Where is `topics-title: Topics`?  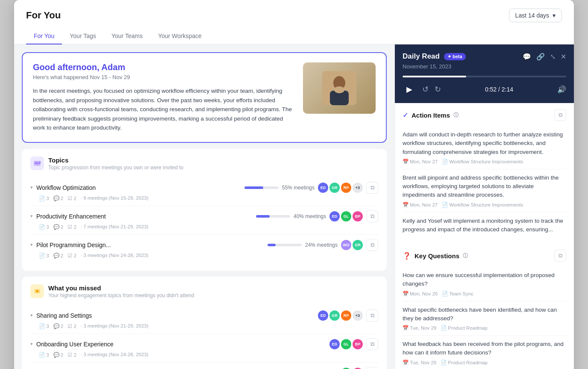
topics-title: Topics is located at coordinates (213, 160).